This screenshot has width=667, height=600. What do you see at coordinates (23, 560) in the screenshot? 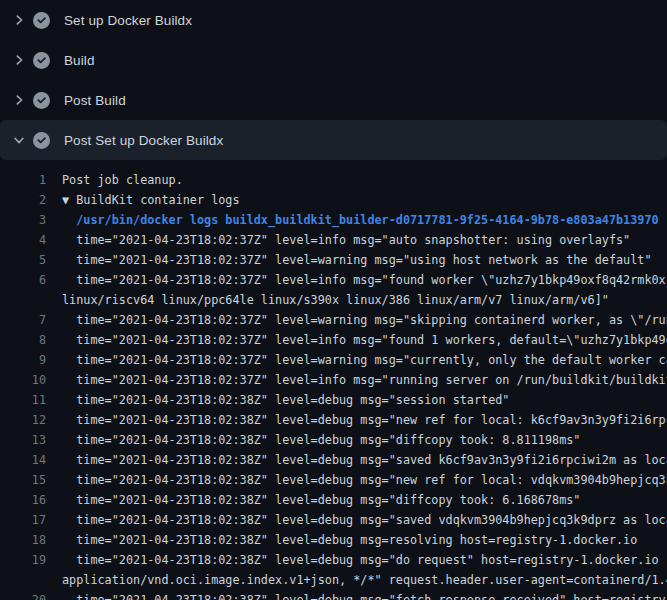
I see `log-line-number: 19` at bounding box center [23, 560].